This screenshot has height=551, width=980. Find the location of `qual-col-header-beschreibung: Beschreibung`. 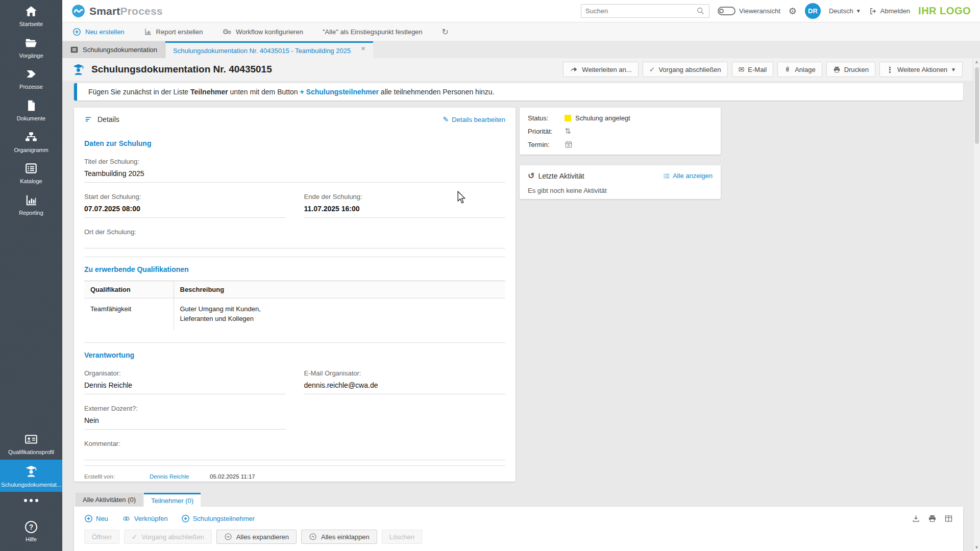

qual-col-header-beschreibung: Beschreibung is located at coordinates (339, 290).